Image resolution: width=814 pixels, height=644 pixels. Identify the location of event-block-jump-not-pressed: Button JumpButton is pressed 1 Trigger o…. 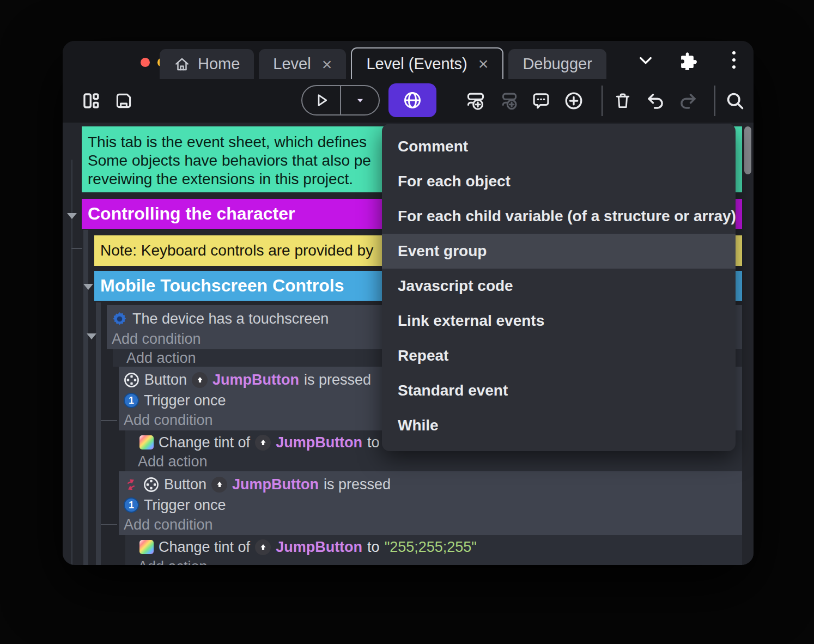
(430, 503).